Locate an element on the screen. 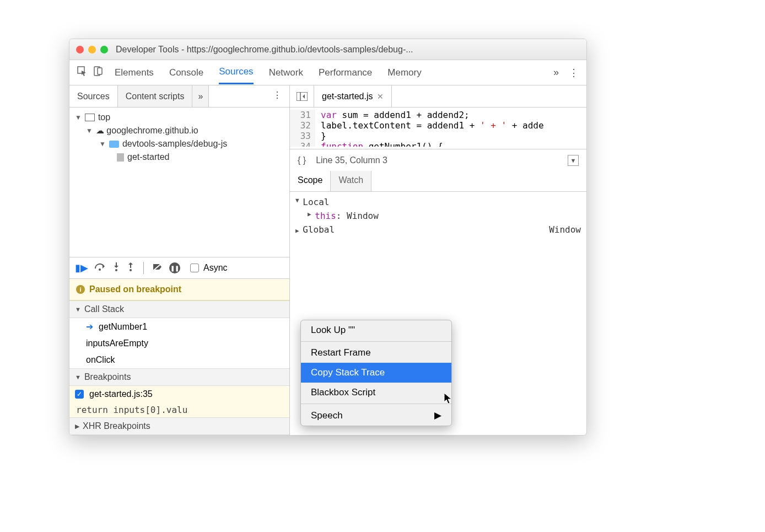 The width and height of the screenshot is (765, 532). subtab-content-scripts: Content scripts is located at coordinates (155, 96).